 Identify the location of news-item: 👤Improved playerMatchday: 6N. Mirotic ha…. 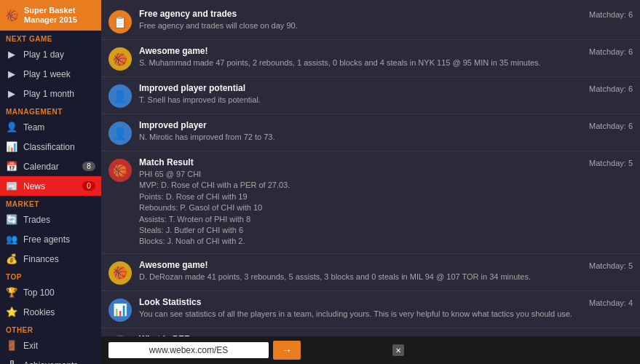
(371, 132).